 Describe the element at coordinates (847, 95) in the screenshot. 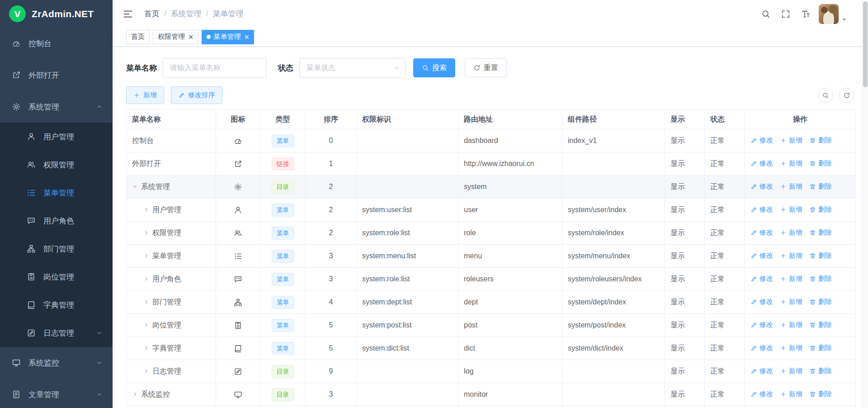

I see `refresh-table-button` at that location.